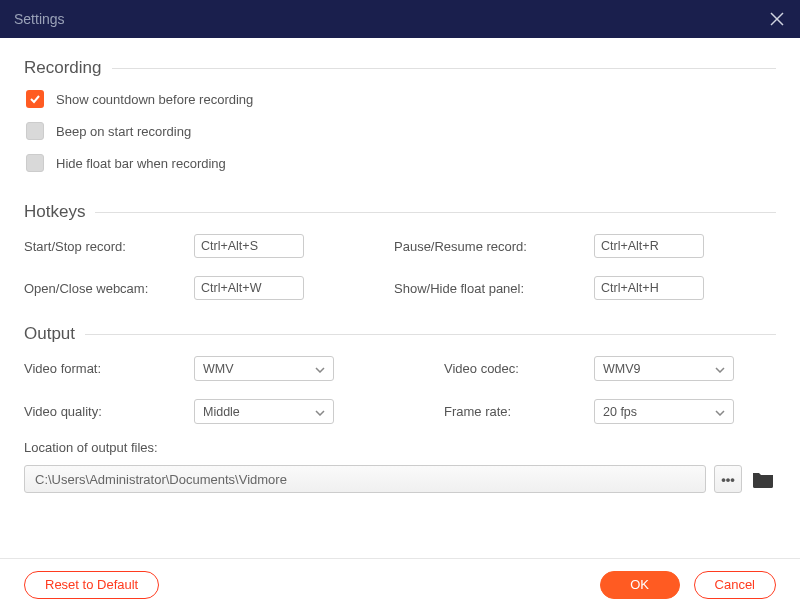 This screenshot has width=800, height=610. What do you see at coordinates (640, 585) in the screenshot?
I see `ok-button: OK` at bounding box center [640, 585].